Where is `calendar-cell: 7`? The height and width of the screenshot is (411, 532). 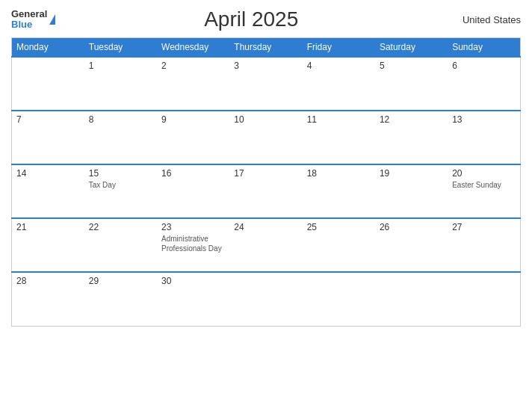 calendar-cell: 7 is located at coordinates (48, 137).